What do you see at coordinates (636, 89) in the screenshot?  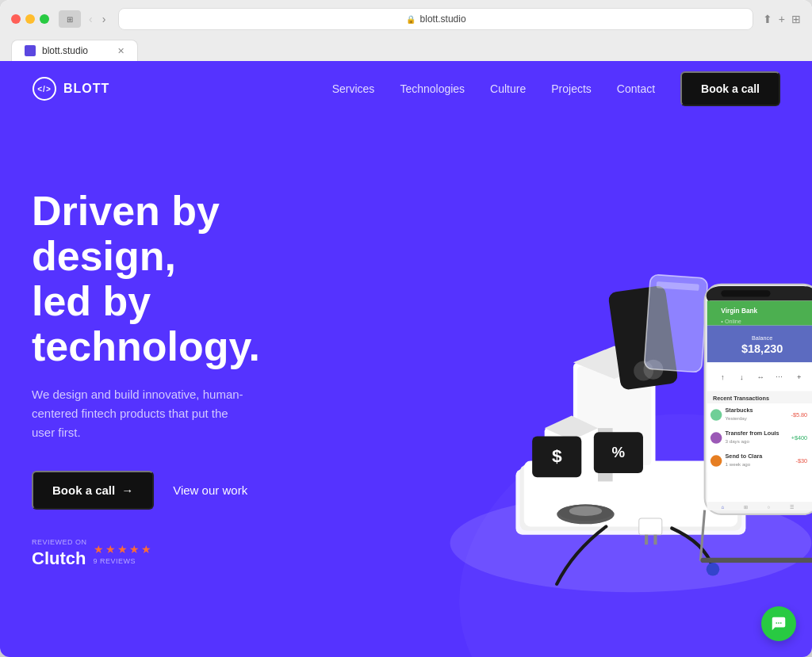 I see `nav-contact: Contact` at bounding box center [636, 89].